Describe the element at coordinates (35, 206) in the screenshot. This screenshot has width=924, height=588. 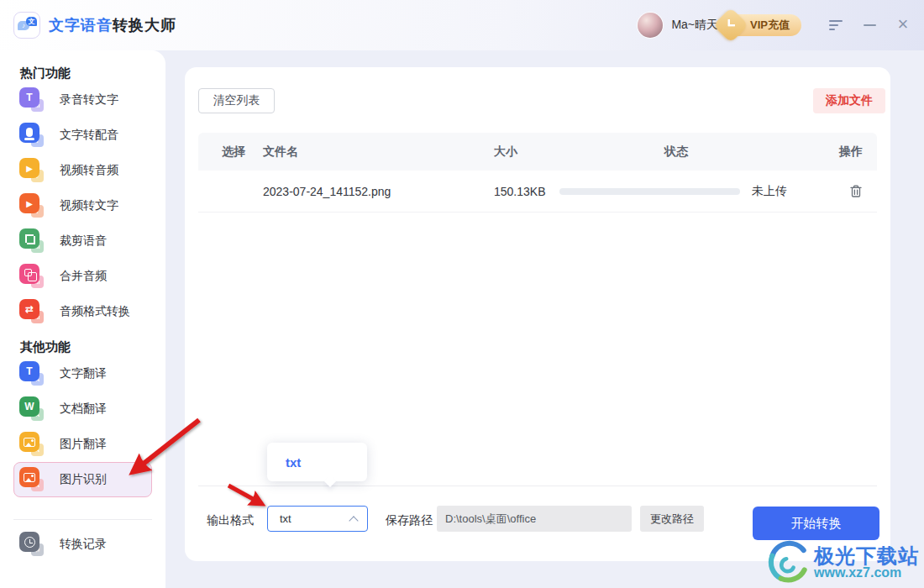
I see `play-icon: T ▶` at that location.